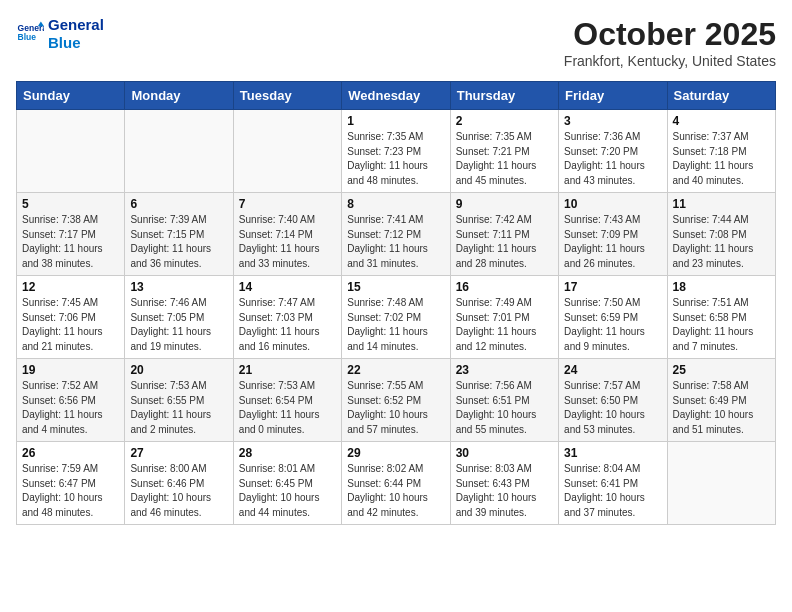 Image resolution: width=792 pixels, height=612 pixels. I want to click on calendar-cell: 19Sunrise: 7:52 AM Sunset: 6:56 PM Dayli…, so click(71, 400).